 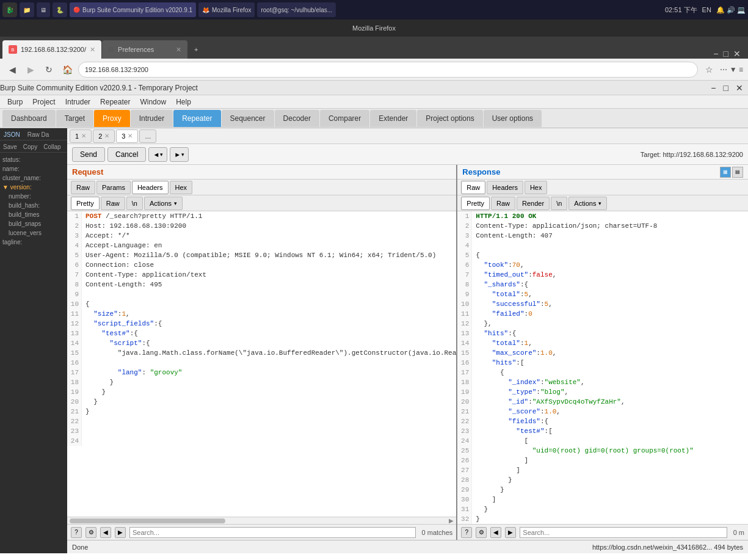 I want to click on bookmark-button: ☆, so click(x=709, y=70).